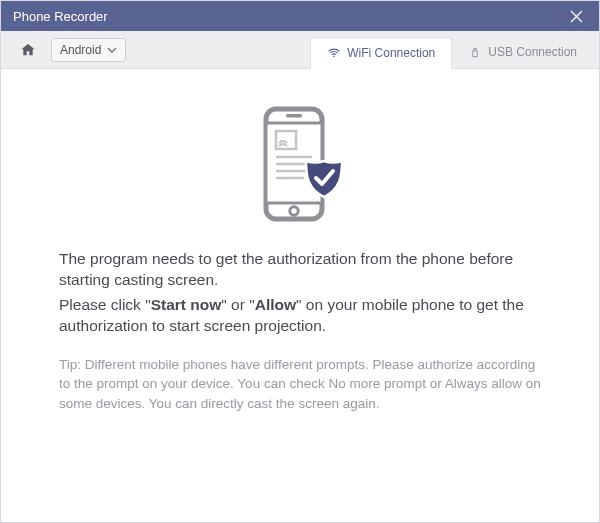  I want to click on tab-wifi-label: WiFi Connection, so click(391, 53).